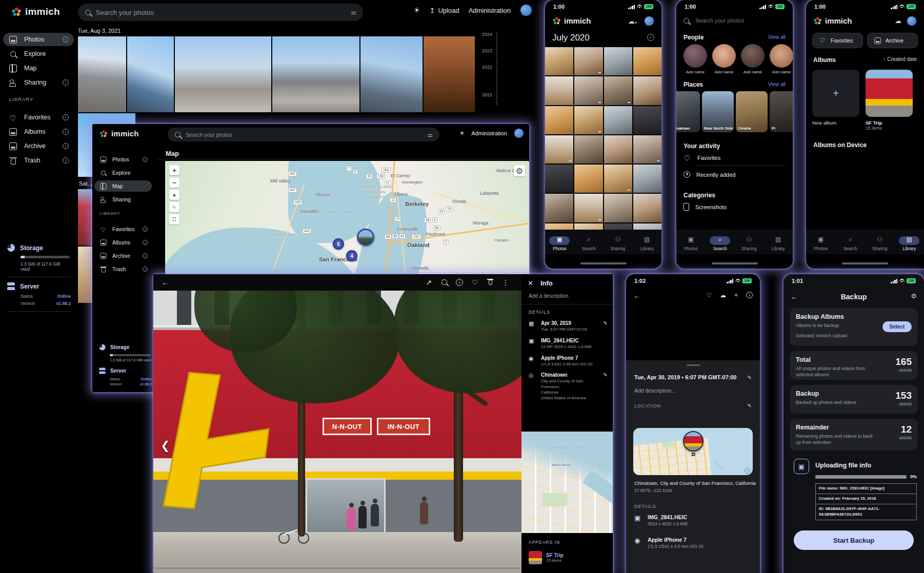 This screenshot has width=924, height=573. What do you see at coordinates (735, 21) in the screenshot?
I see `search-bar` at bounding box center [735, 21].